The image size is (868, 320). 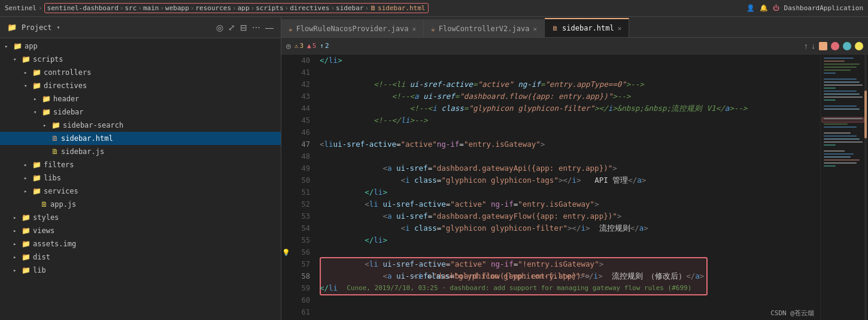 What do you see at coordinates (140, 125) in the screenshot?
I see `tree-item-sidebar-search: ▸ 📁 sidebar-search` at bounding box center [140, 125].